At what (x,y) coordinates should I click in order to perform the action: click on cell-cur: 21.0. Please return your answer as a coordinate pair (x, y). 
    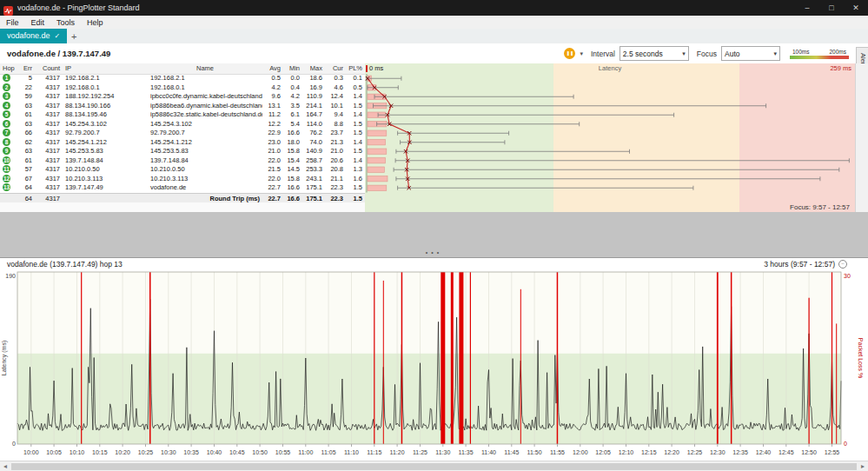
    Looking at the image, I should click on (335, 151).